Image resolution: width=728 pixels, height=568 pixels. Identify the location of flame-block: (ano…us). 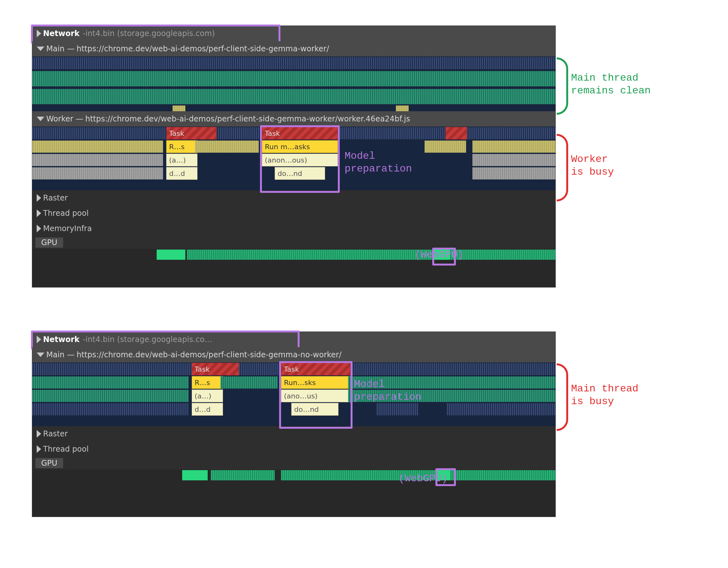
(316, 396).